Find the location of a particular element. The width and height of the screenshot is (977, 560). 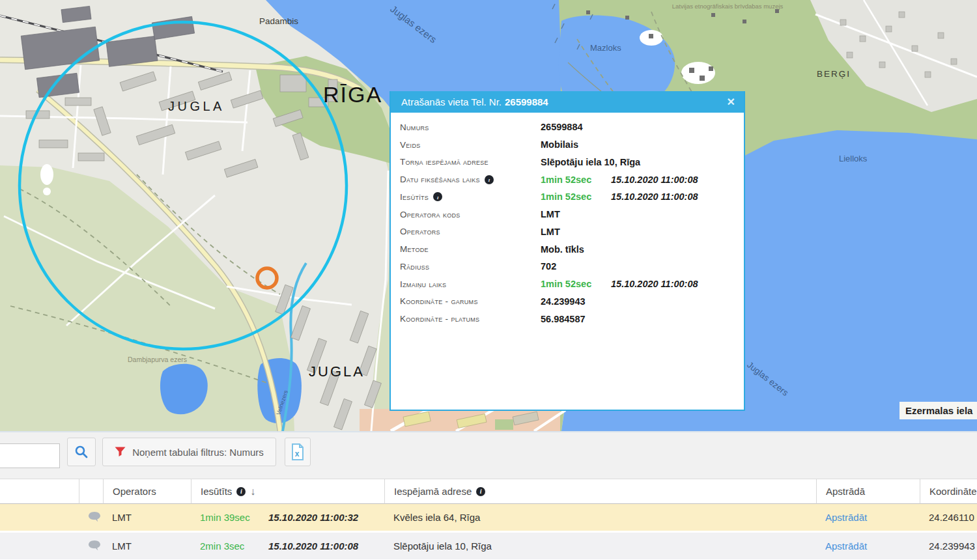

map-label-jugla-bottom: JUGLA is located at coordinates (337, 371).